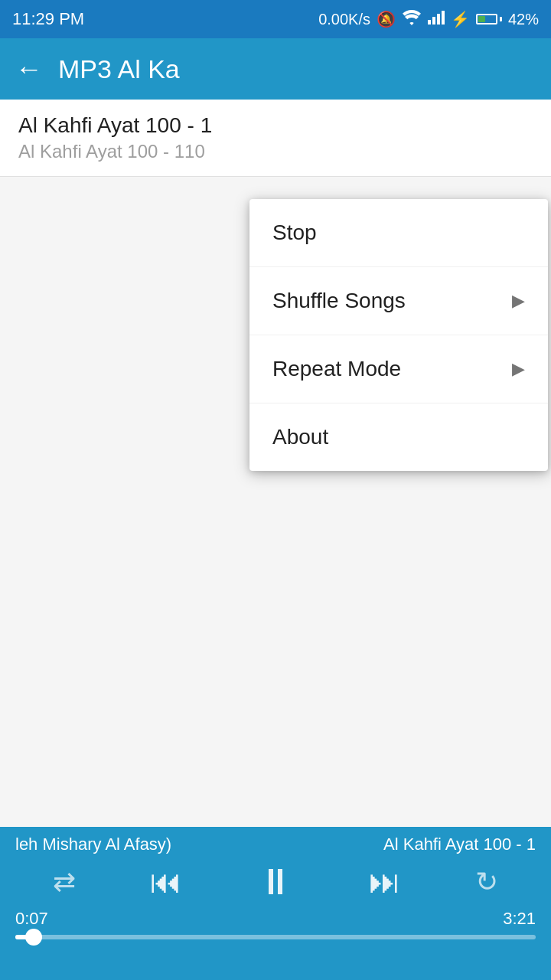 The height and width of the screenshot is (980, 551). What do you see at coordinates (64, 882) in the screenshot?
I see `shuffle-button: ⇄` at bounding box center [64, 882].